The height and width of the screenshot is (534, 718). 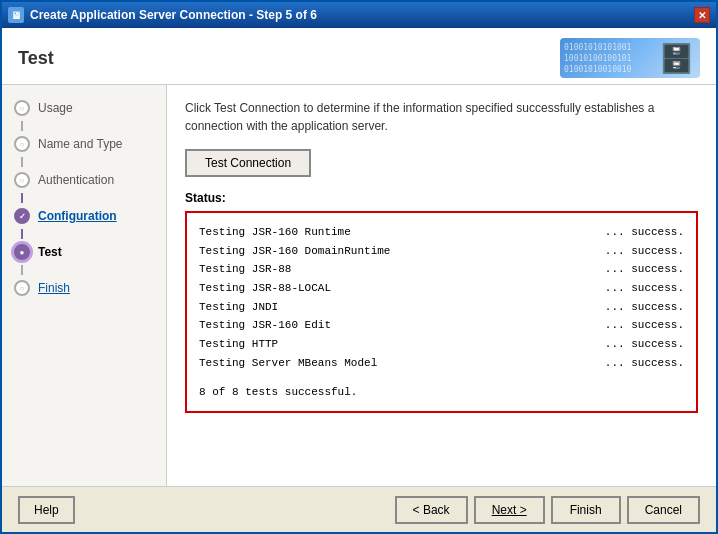 What do you see at coordinates (644, 344) in the screenshot?
I see `status-result-6: ... success.` at bounding box center [644, 344].